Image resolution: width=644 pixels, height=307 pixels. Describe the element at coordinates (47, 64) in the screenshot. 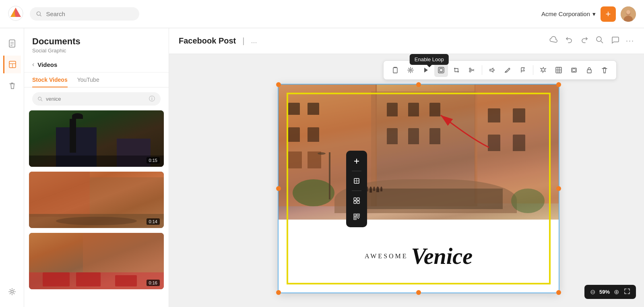

I see `nav-title: Videos` at that location.